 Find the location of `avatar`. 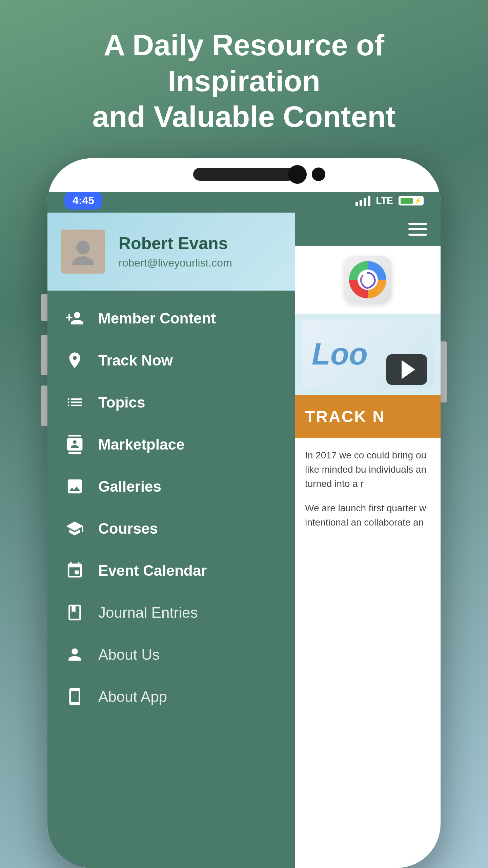

avatar is located at coordinates (83, 252).